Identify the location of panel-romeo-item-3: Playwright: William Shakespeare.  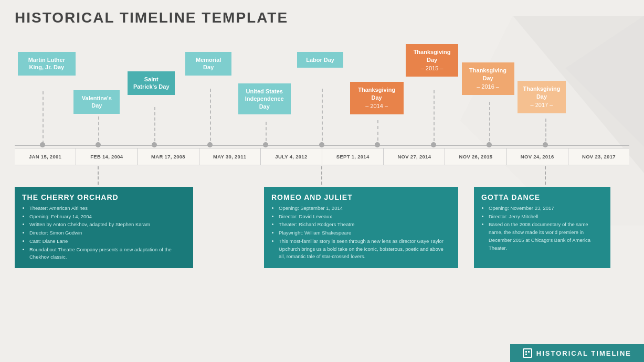
(365, 233).